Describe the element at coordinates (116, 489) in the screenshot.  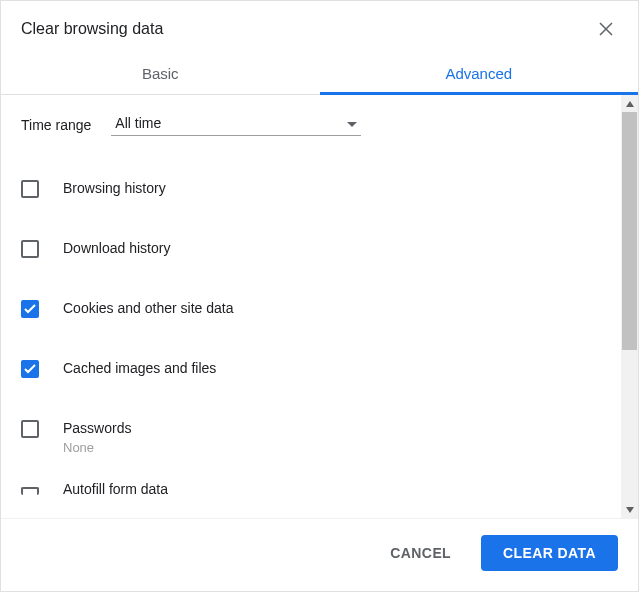
I see `option-label: Autofill form data` at that location.